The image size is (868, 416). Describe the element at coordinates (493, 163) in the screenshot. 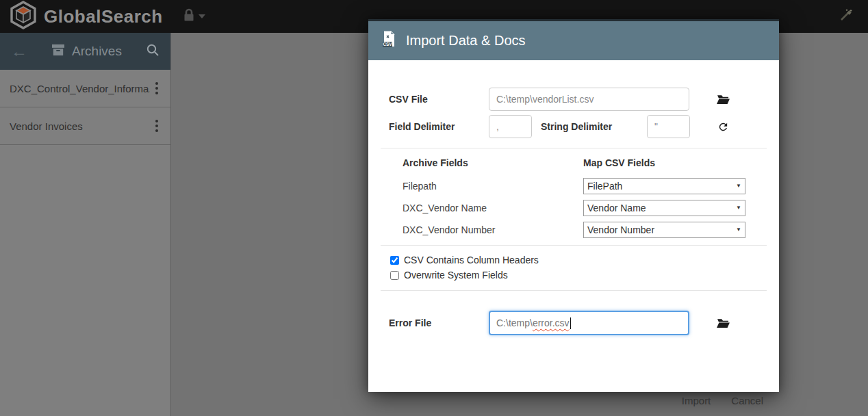

I see `archive-fields-header: Archive Fields` at that location.